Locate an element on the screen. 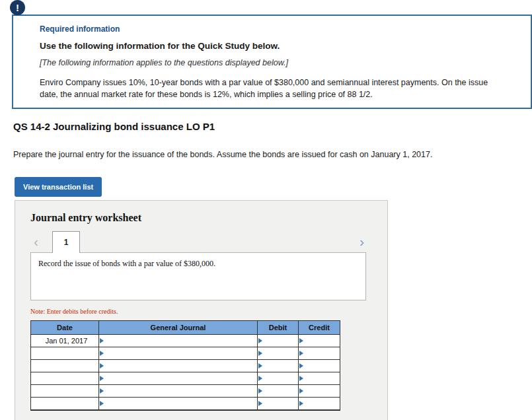 Image resolution: width=532 pixels, height=420 pixels. worksheet-nav: ‹ 1 › is located at coordinates (198, 242).